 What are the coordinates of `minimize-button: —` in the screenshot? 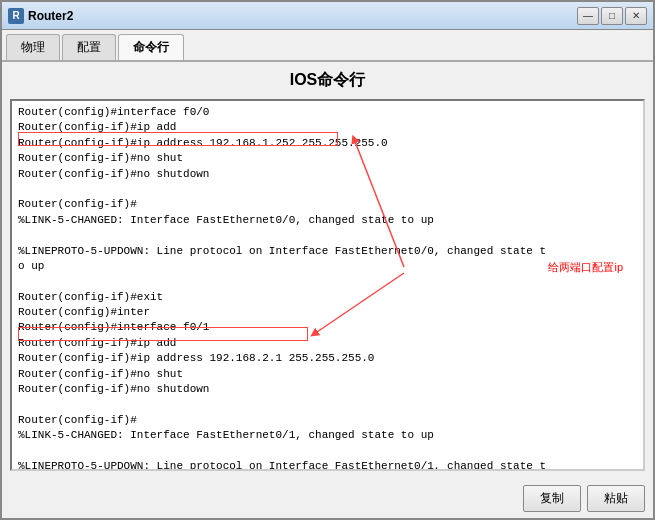 It's located at (588, 16).